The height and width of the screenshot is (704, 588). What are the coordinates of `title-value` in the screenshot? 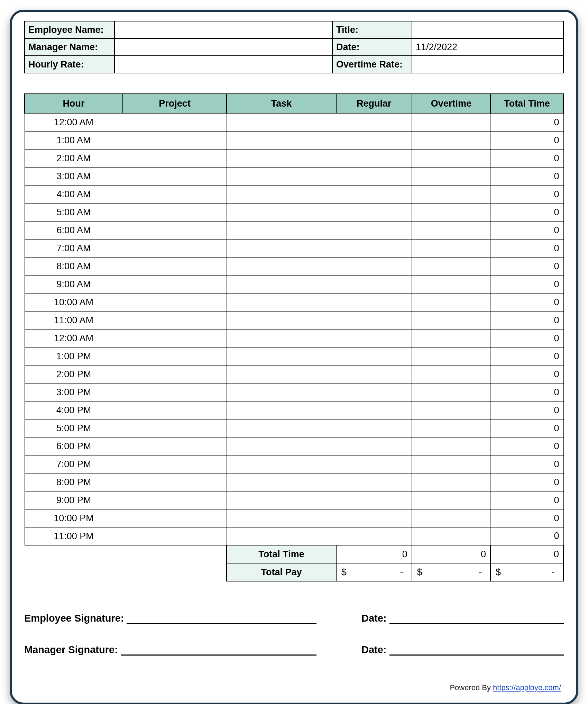 It's located at (488, 30).